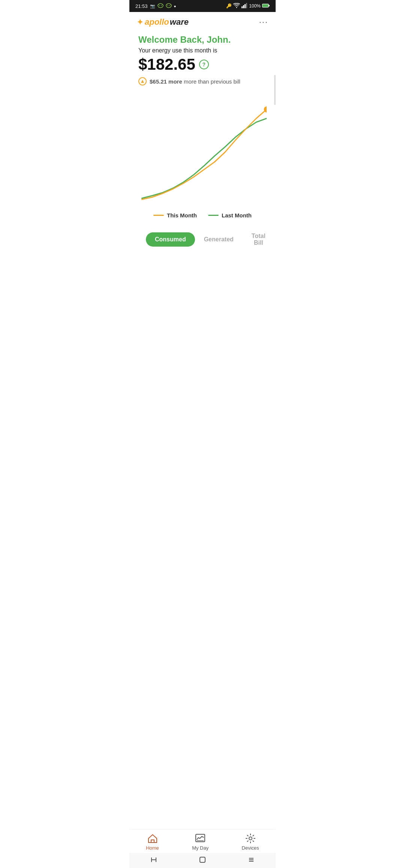 The width and height of the screenshot is (405, 868). I want to click on logo-star: ✦, so click(140, 22).